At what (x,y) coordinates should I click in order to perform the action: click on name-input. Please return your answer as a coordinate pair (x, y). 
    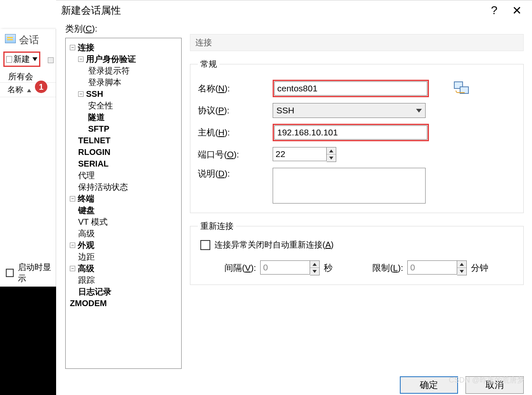
    Looking at the image, I should click on (351, 88).